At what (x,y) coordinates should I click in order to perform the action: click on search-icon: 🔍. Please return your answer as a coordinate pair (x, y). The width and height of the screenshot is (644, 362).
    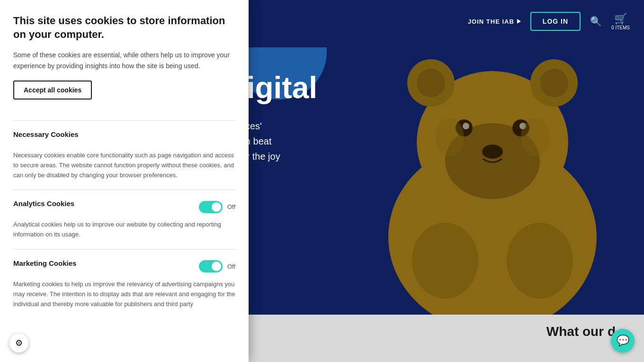
    Looking at the image, I should click on (596, 21).